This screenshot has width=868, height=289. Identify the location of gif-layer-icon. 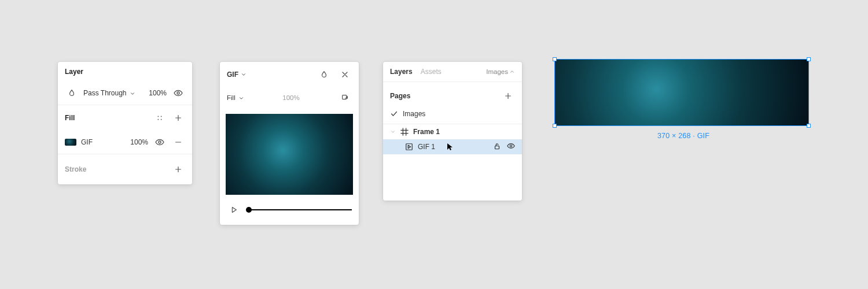
(409, 147).